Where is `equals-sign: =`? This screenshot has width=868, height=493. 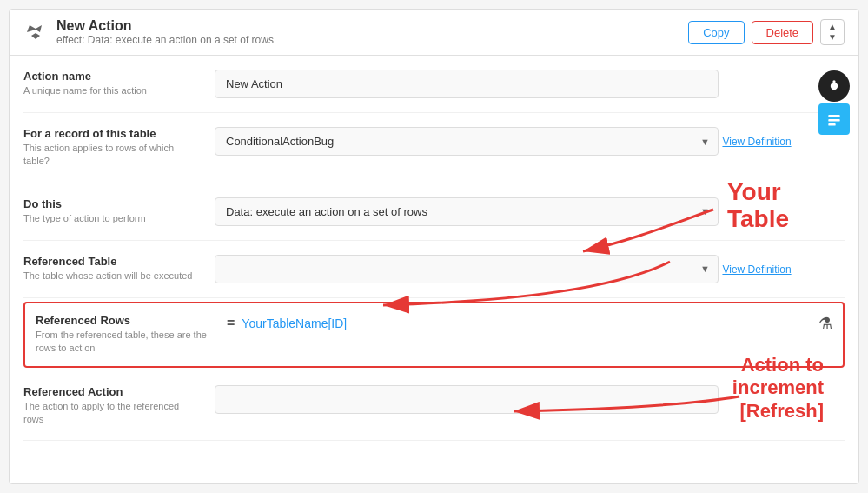
equals-sign: = is located at coordinates (231, 323).